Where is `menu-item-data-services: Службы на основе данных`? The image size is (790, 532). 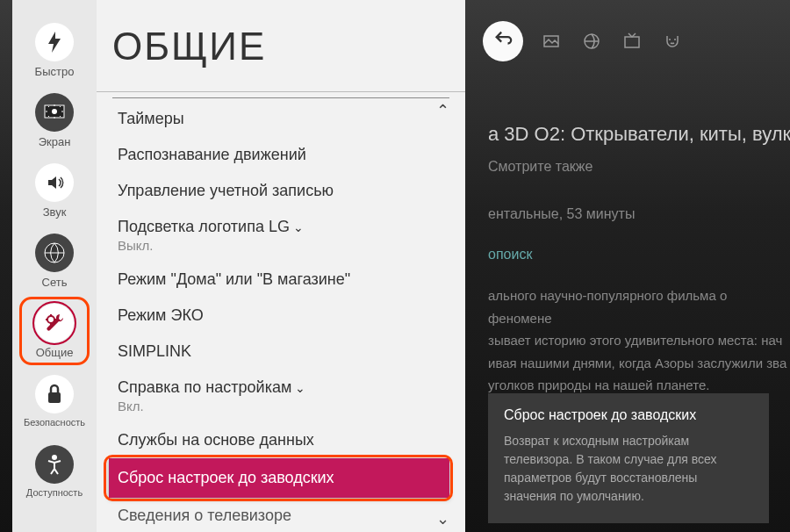
menu-item-data-services: Службы на основе данных is located at coordinates (289, 441).